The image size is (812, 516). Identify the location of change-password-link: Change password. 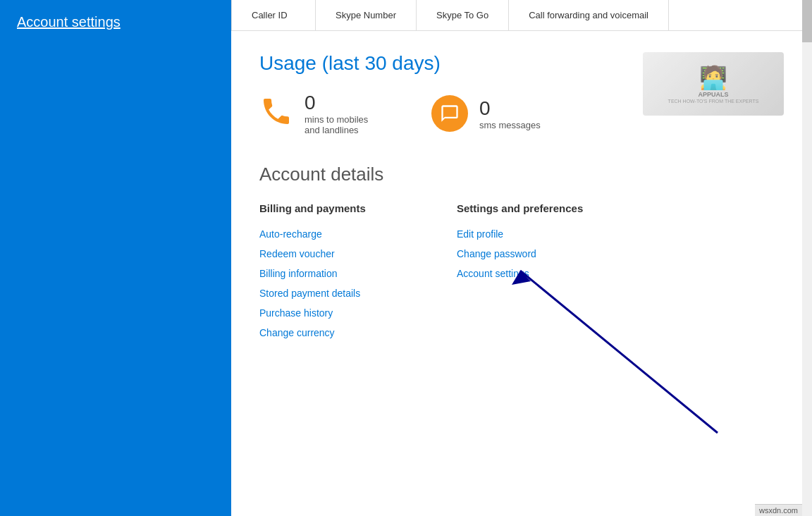
(527, 254).